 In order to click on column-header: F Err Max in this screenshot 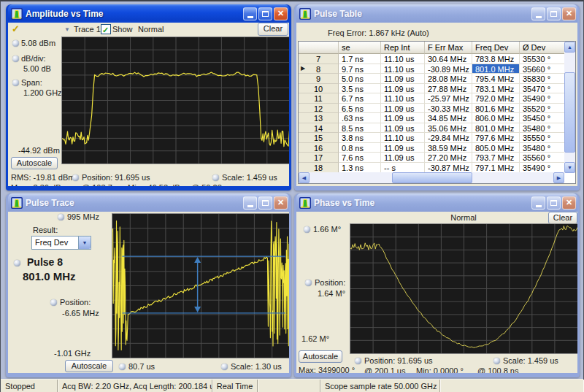, I will do `click(448, 48)`.